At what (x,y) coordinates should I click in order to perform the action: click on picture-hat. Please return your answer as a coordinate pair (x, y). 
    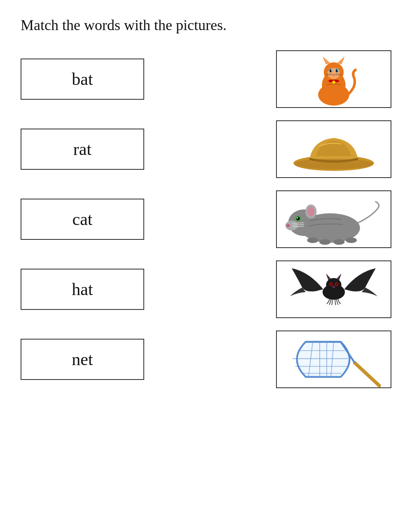
    Looking at the image, I should click on (334, 149).